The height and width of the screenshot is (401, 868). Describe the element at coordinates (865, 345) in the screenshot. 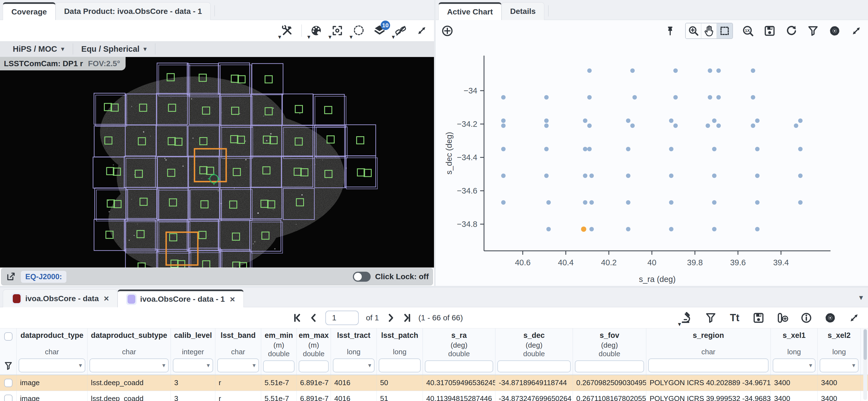

I see `scrollbar-thumb` at that location.